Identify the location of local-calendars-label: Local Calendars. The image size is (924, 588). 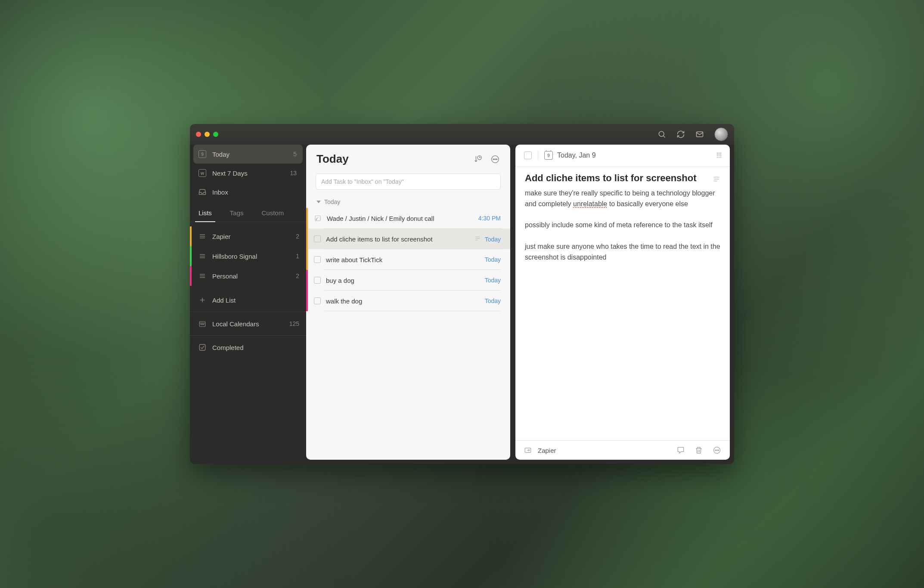
(251, 324).